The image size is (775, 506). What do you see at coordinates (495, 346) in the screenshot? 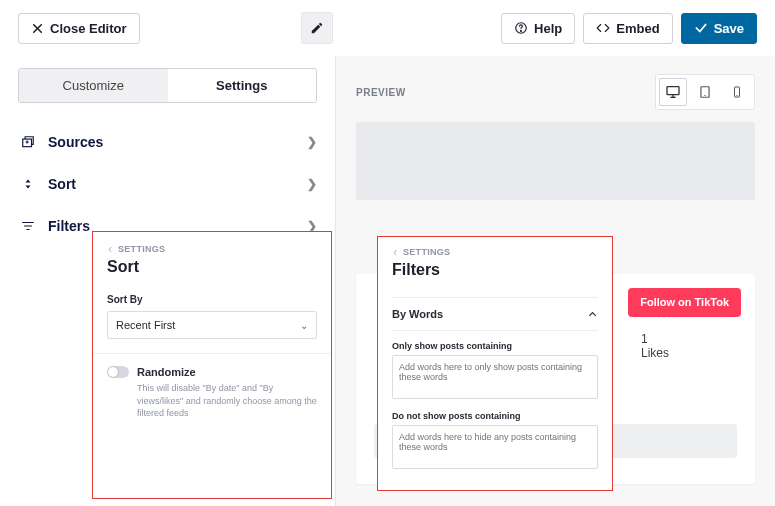
I see `only-show-label: Only show posts containing` at bounding box center [495, 346].